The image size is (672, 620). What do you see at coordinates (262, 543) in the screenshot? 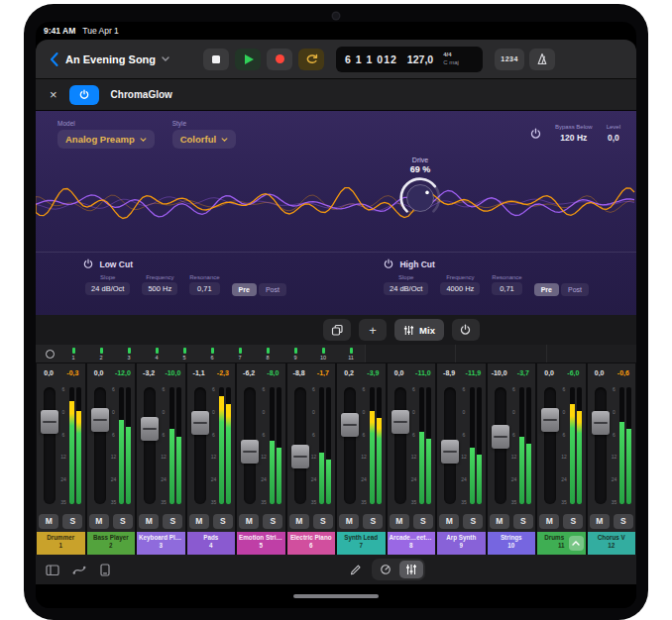
I see `track-name-plate: Emotion Strings5` at bounding box center [262, 543].